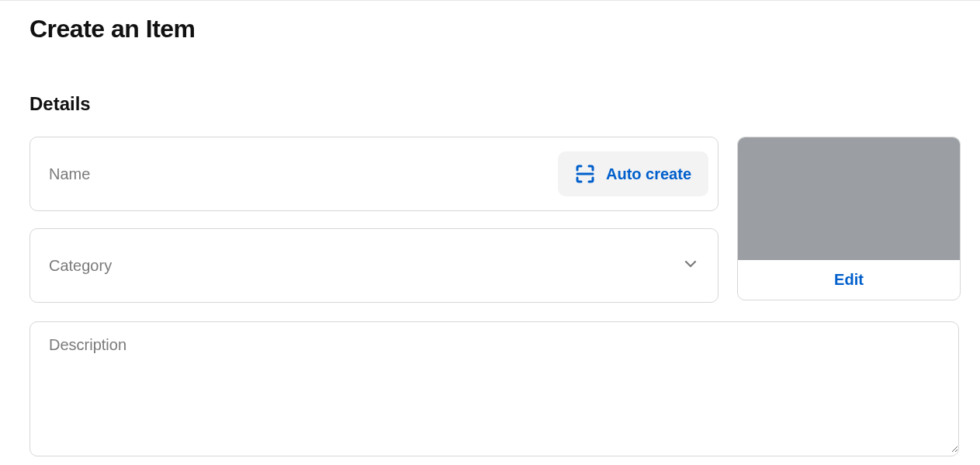 This screenshot has height=465, width=980. What do you see at coordinates (490, 104) in the screenshot?
I see `details-section-title: Details` at bounding box center [490, 104].